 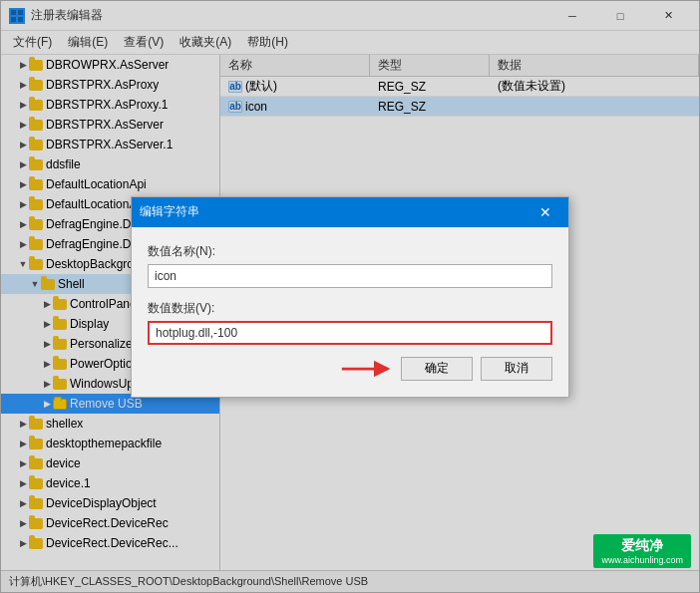 What do you see at coordinates (350, 265) in the screenshot?
I see `name-field: 数值名称(N):` at bounding box center [350, 265].